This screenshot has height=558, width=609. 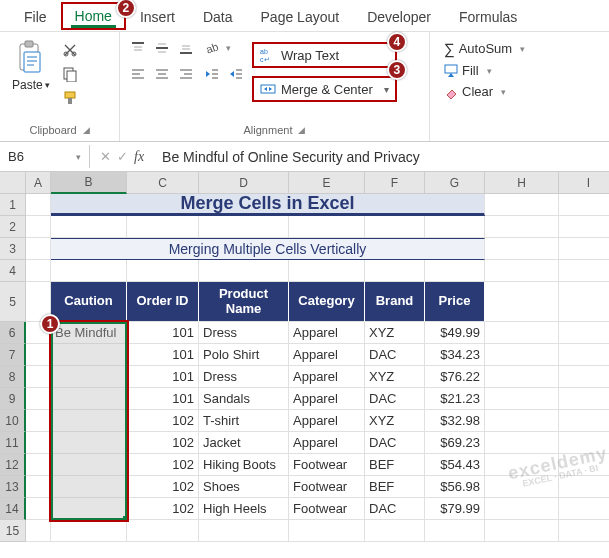 I want to click on tab-formulas: Formulas, so click(x=488, y=17).